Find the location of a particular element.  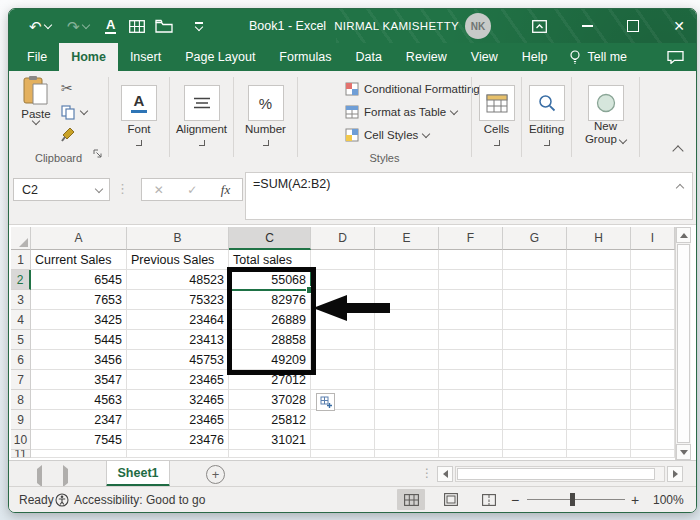

tab-view: View is located at coordinates (484, 57).